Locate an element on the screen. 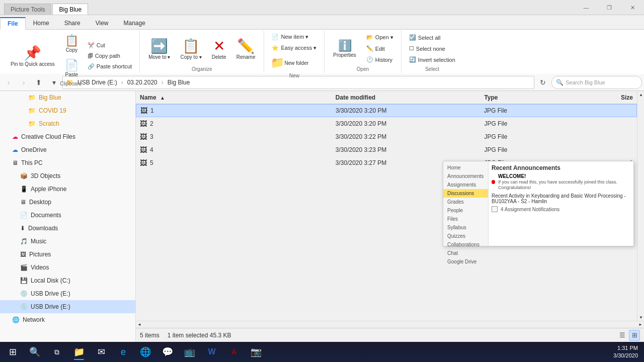 This screenshot has width=644, height=362. file-3-name: 🖼 3 is located at coordinates (233, 137).